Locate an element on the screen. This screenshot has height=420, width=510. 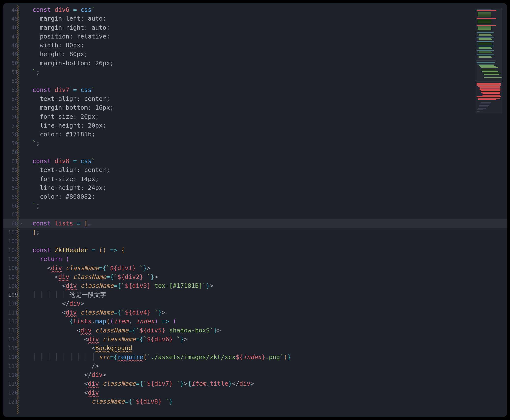
line-number: 106 is located at coordinates (12, 268).